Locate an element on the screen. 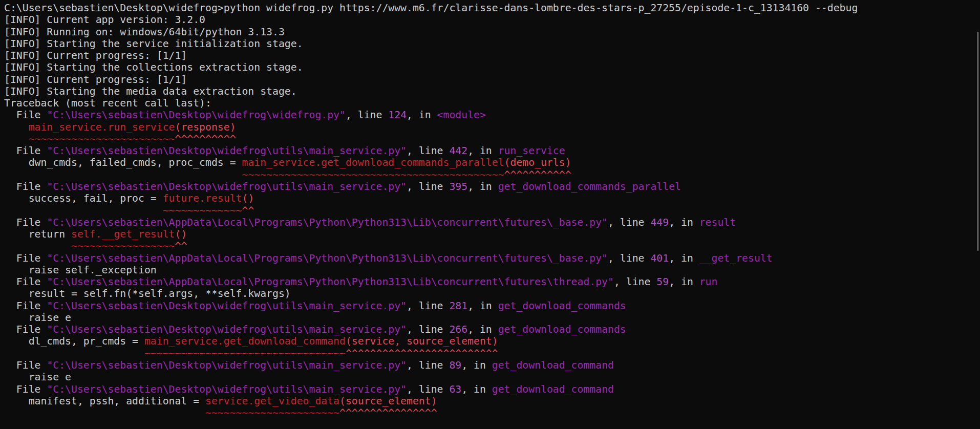 The width and height of the screenshot is (980, 429). terminal-line: ~~~~~~~~~~~~~~~~~~~~~~~~~~~~~~~~~^^^^^^^… is located at coordinates (489, 353).